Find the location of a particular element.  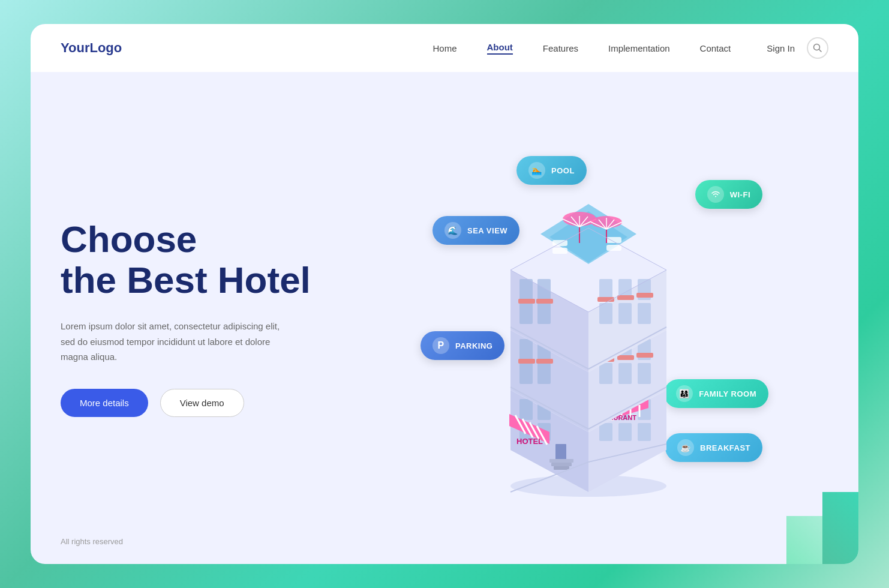

button-row: More details View demo is located at coordinates (202, 403).